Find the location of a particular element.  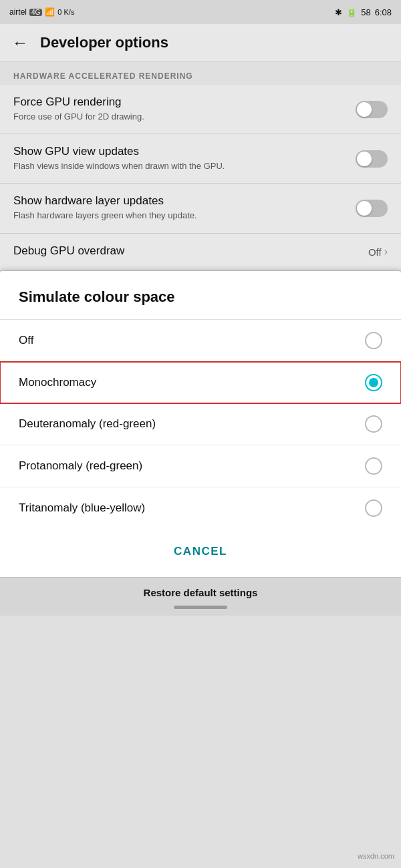

radio-monochromacy-label: Monochromacy is located at coordinates (57, 383).